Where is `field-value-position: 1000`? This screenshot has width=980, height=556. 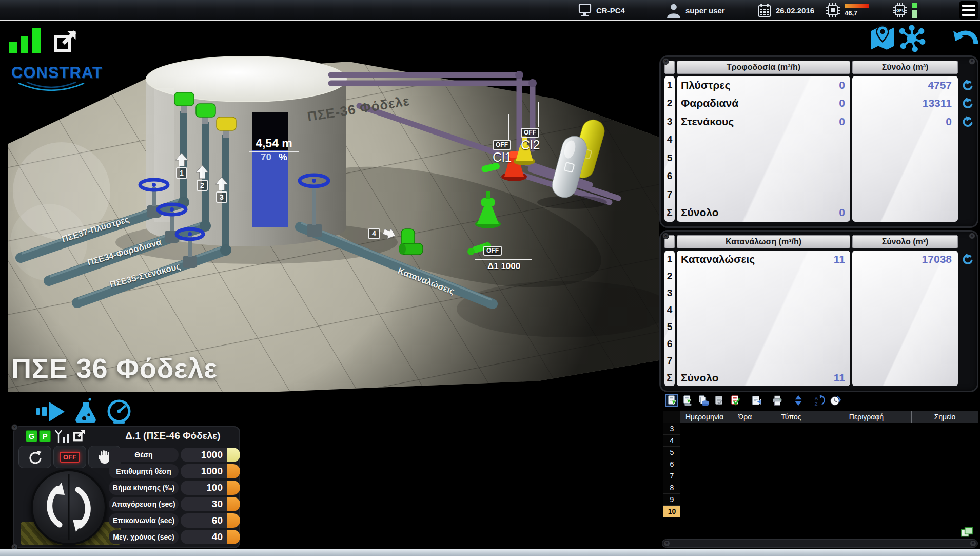 field-value-position: 1000 is located at coordinates (210, 455).